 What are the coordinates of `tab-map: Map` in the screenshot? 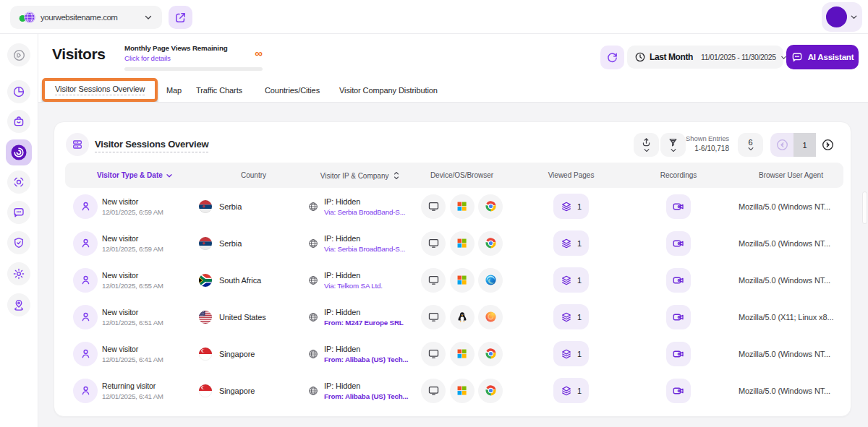 It's located at (174, 90).